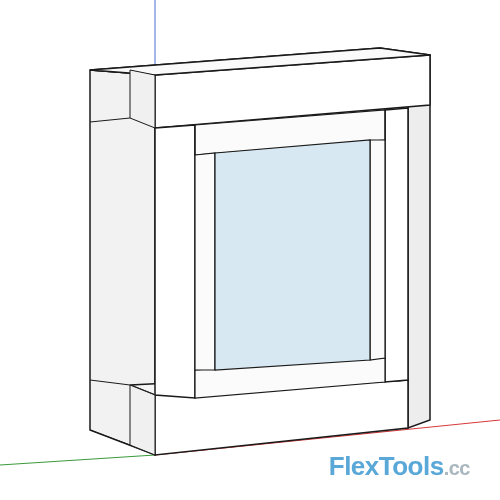 The width and height of the screenshot is (500, 500). What do you see at coordinates (78, 460) in the screenshot?
I see `y-axis` at bounding box center [78, 460].